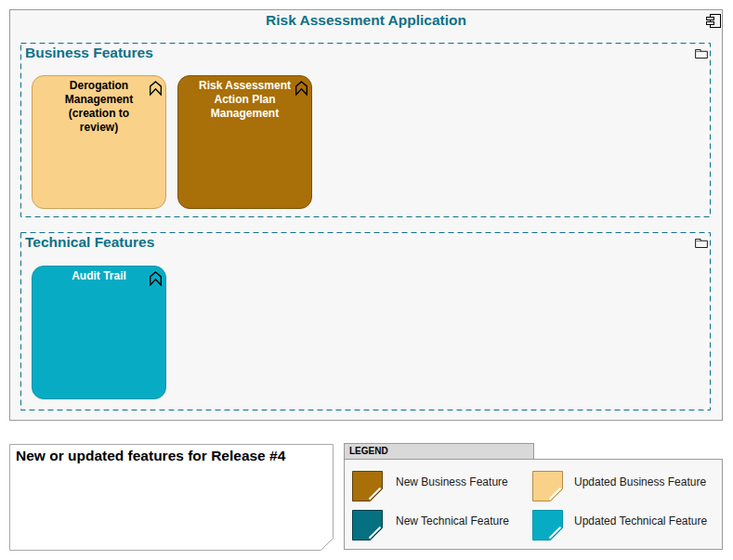 This screenshot has width=733, height=560. I want to click on legend-swatch-new-business, so click(368, 487).